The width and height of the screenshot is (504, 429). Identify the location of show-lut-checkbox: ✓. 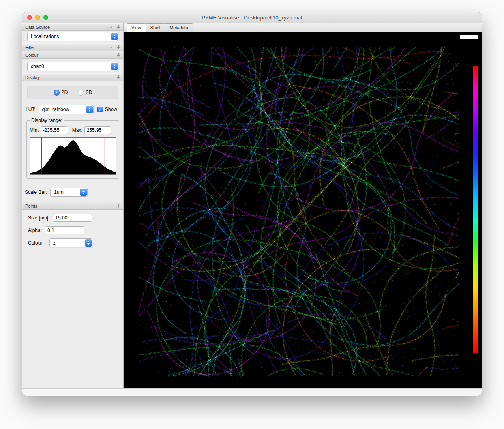
(100, 109).